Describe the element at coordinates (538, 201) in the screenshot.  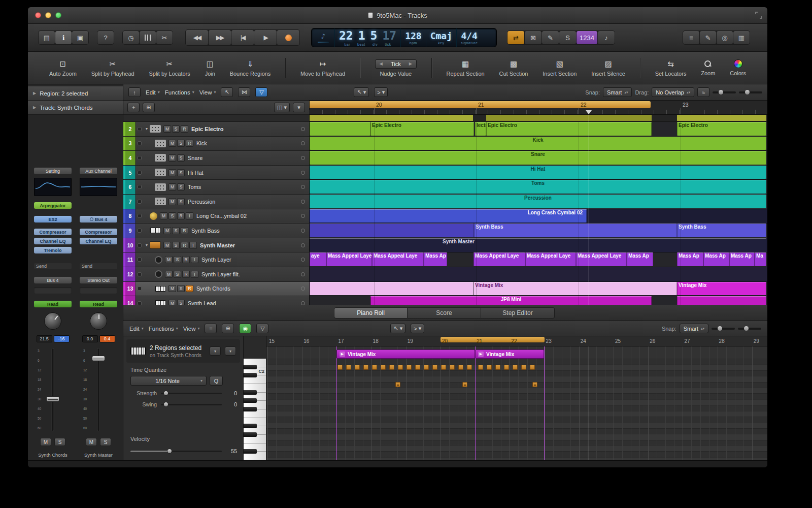
I see `region-percussion: Percussion` at that location.